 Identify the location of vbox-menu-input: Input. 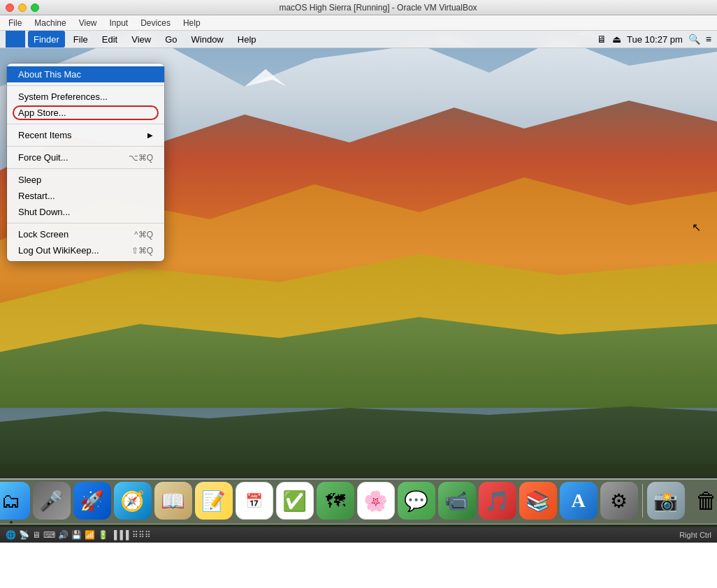
(119, 23).